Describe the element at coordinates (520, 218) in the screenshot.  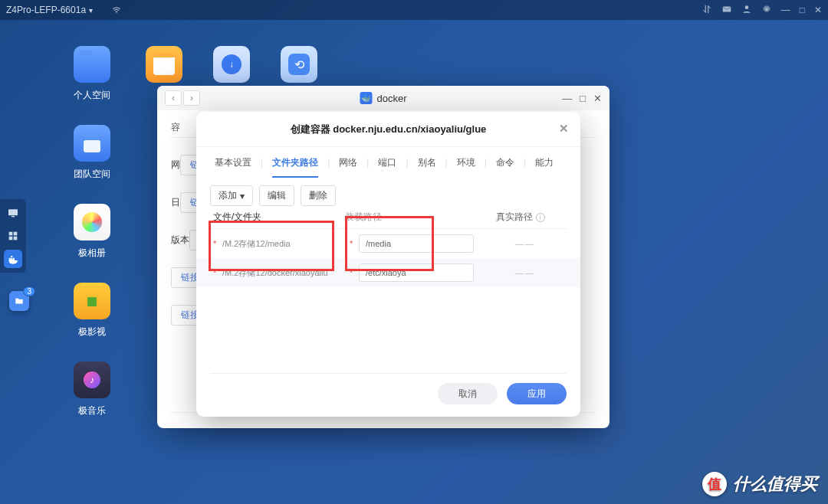
I see `col-real: 真实路径i` at that location.